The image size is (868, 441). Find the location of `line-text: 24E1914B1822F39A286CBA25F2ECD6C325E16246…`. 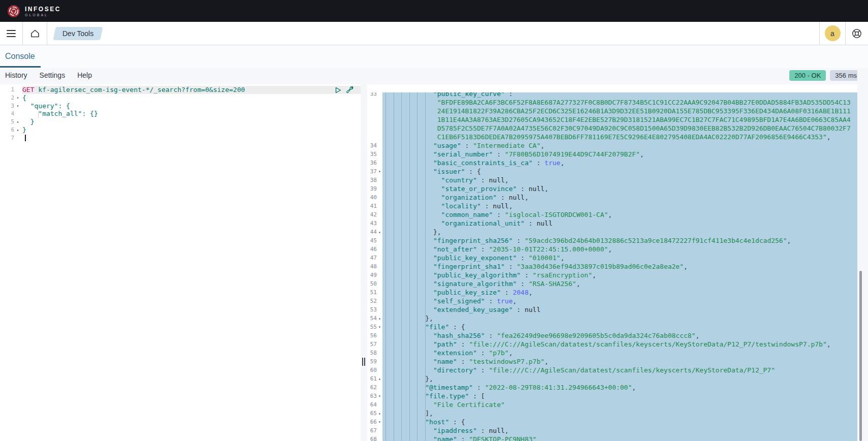

line-text: 24E1914B1822F39A286CBA25F2ECD6C325E16246… is located at coordinates (617, 111).